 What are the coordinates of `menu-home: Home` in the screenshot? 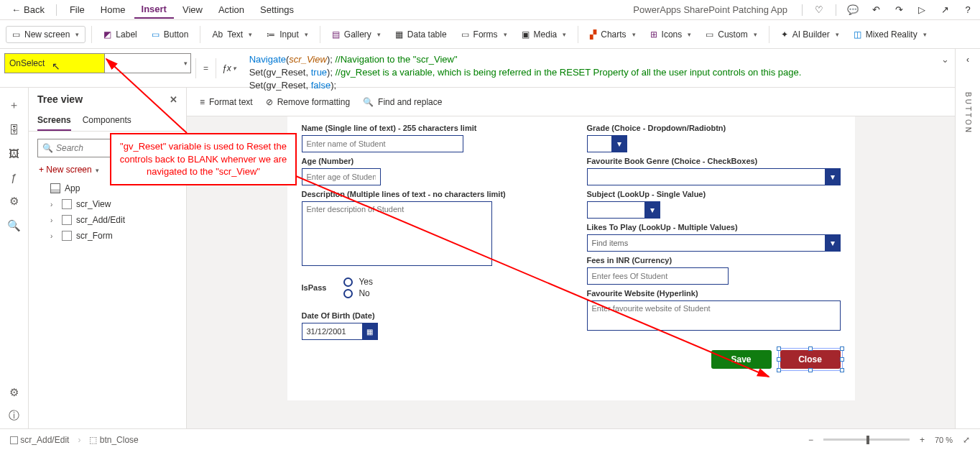 It's located at (114, 10).